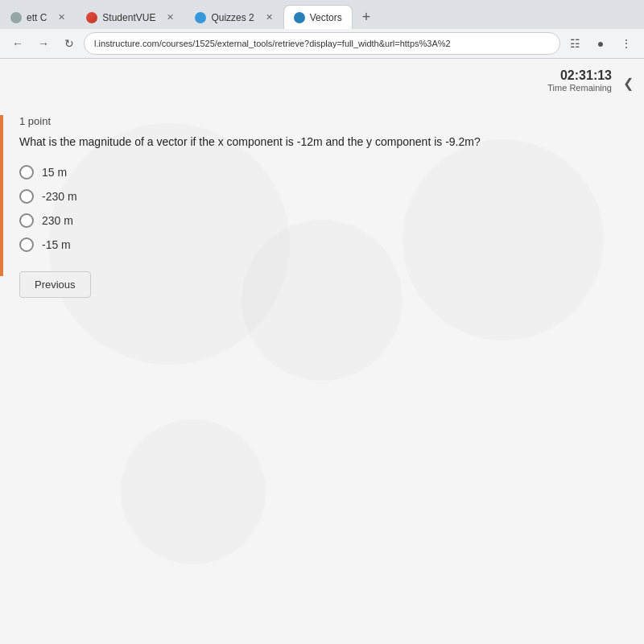 The image size is (644, 644). What do you see at coordinates (580, 88) in the screenshot?
I see `timer-label: Time Remaining` at bounding box center [580, 88].